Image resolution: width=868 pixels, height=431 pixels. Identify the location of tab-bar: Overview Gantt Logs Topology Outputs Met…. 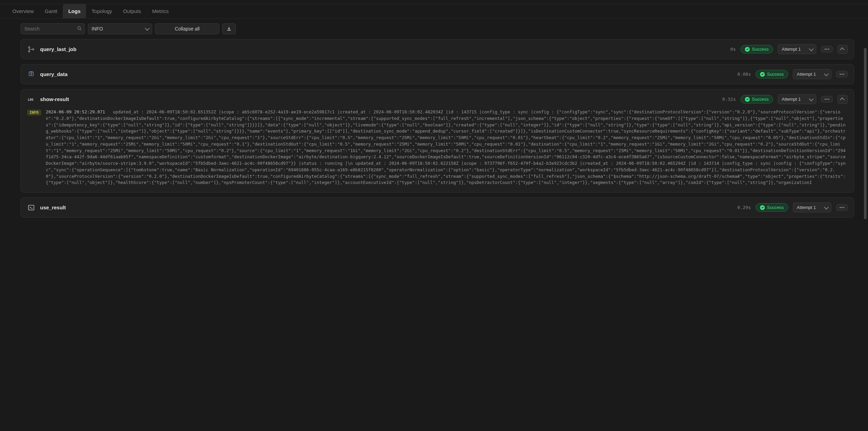
(434, 11).